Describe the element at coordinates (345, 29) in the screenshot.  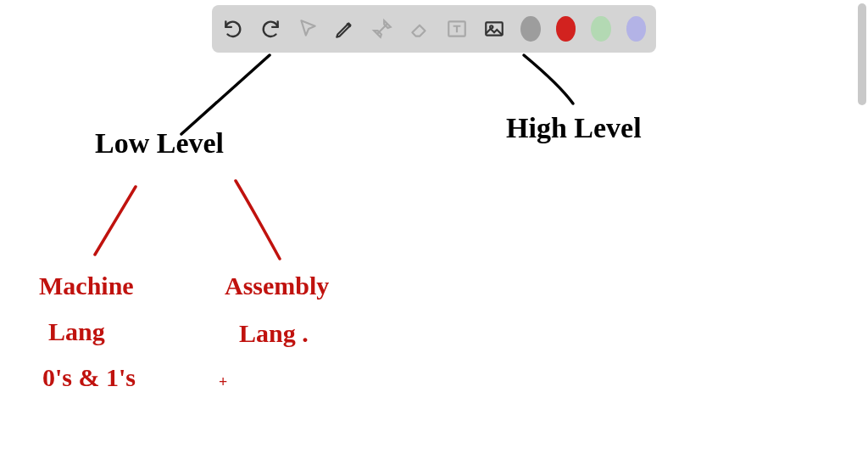
I see `pen-icon` at that location.